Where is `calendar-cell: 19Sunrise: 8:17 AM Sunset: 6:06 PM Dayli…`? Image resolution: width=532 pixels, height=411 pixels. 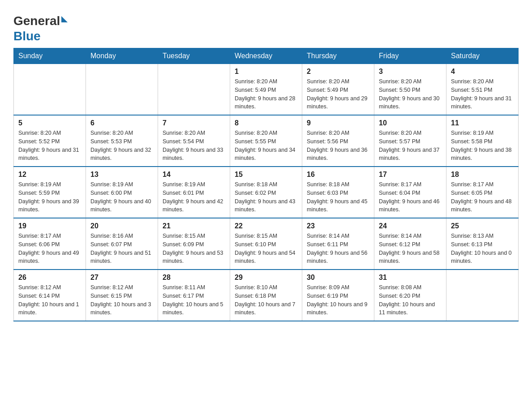 calendar-cell: 19Sunrise: 8:17 AM Sunset: 6:06 PM Dayli… is located at coordinates (50, 244).